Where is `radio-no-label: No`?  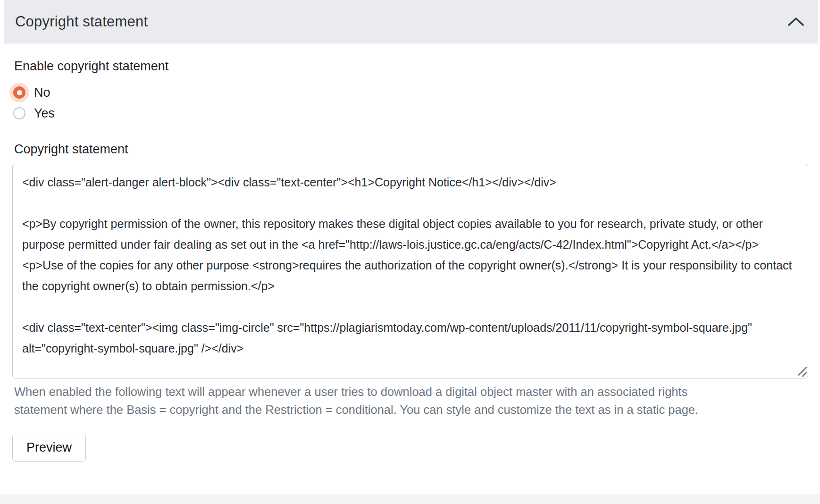
radio-no-label: No is located at coordinates (42, 92).